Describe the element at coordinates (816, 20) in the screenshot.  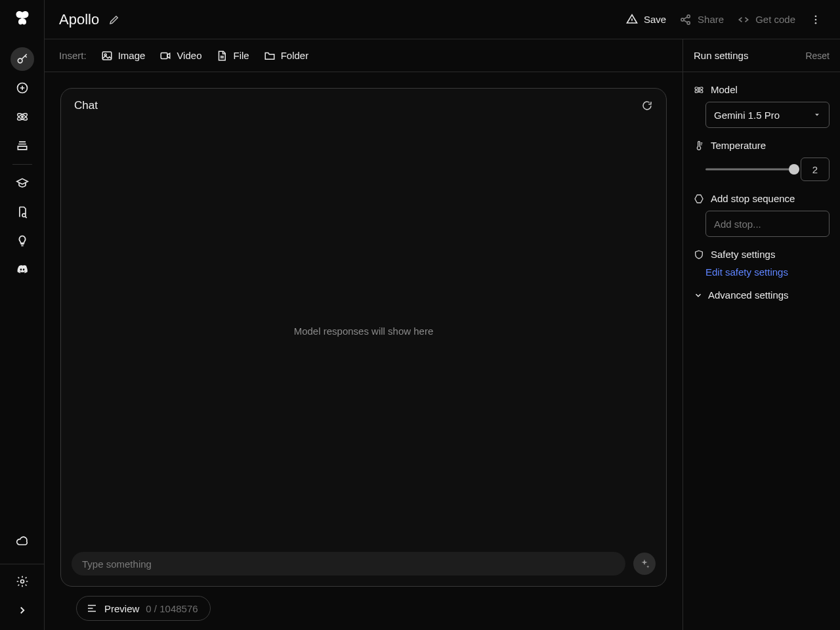
I see `more-menu-button` at that location.